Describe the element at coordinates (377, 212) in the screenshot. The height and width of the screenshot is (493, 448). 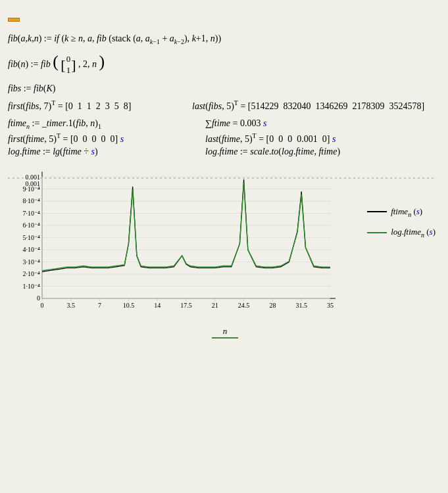
I see `ftime-legend-line` at that location.